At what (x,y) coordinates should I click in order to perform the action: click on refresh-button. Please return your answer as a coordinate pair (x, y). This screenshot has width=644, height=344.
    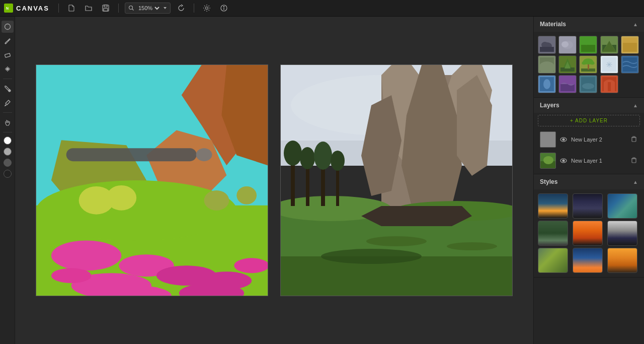
    Looking at the image, I should click on (181, 8).